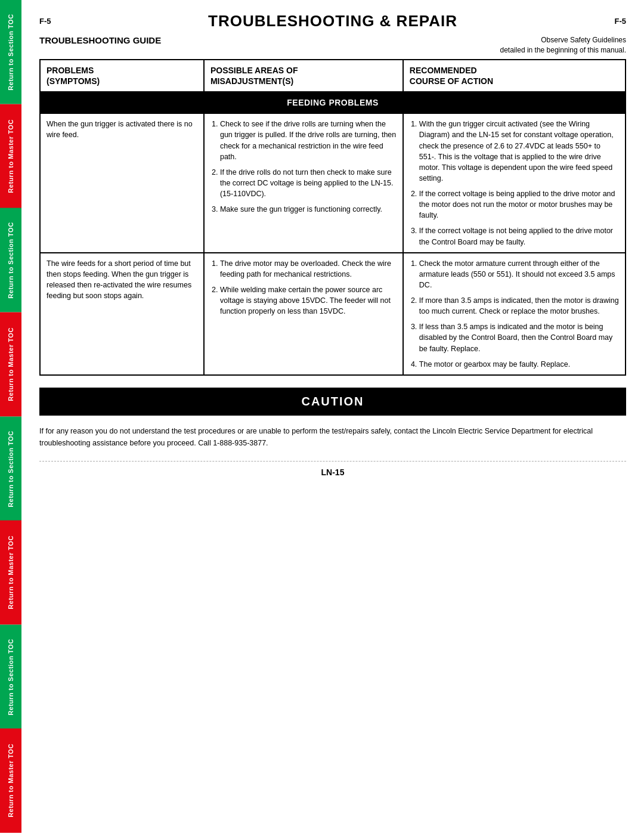 This screenshot has height=833, width=644. What do you see at coordinates (333, 462) in the screenshot?
I see `dashed-divider` at bounding box center [333, 462].